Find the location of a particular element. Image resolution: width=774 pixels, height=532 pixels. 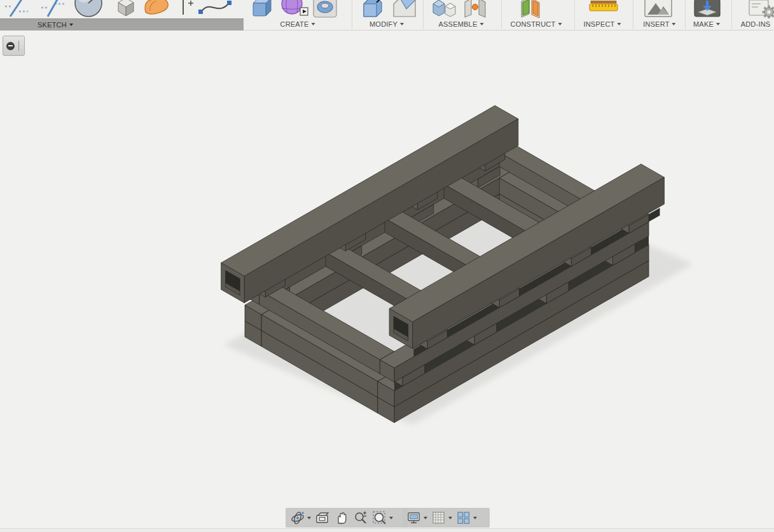

spline-icon is located at coordinates (216, 9).